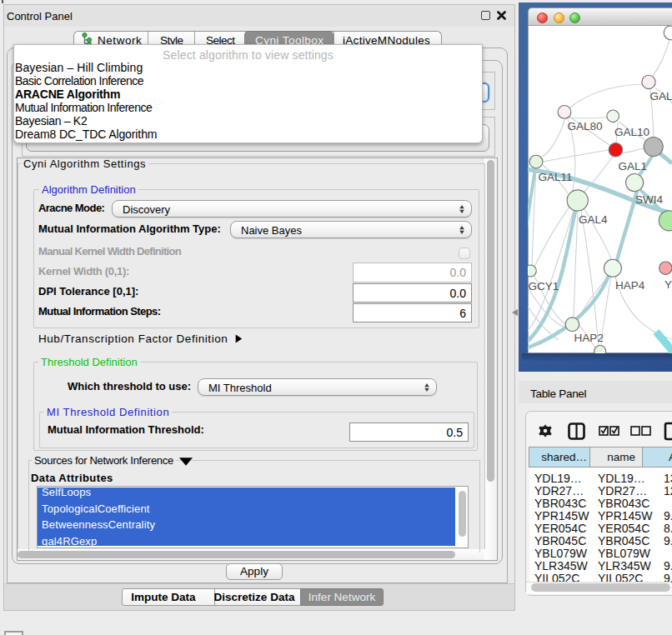 This screenshot has width=672, height=635. I want to click on svg-text: GAL7, so click(661, 97).